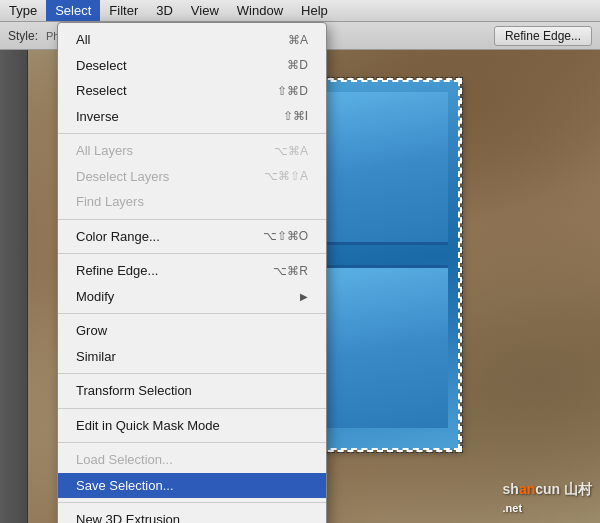 The width and height of the screenshot is (600, 523). Describe the element at coordinates (192, 271) in the screenshot. I see `menu-refine-edge: Refine Edge... ⌥⌘R` at that location.